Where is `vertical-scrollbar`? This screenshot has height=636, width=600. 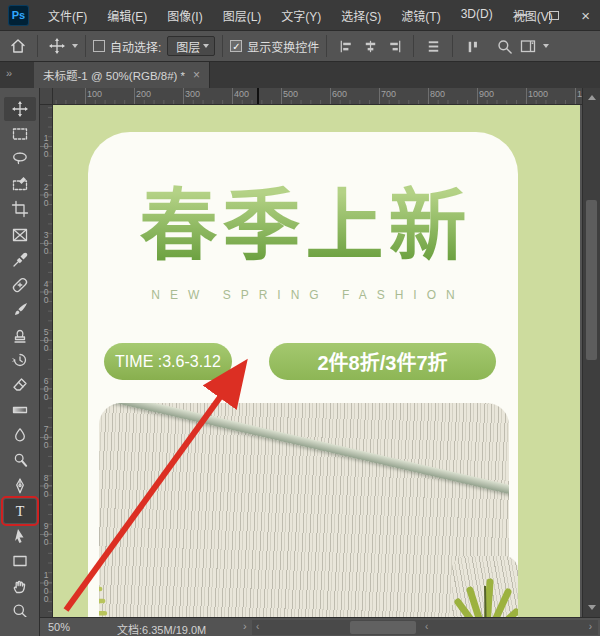 vertical-scrollbar is located at coordinates (591, 352).